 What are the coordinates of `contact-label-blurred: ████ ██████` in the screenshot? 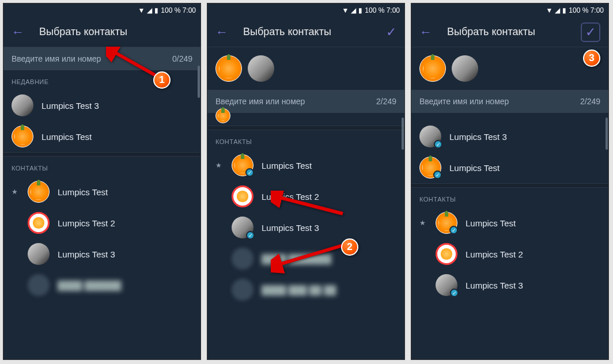 It's located at (89, 286).